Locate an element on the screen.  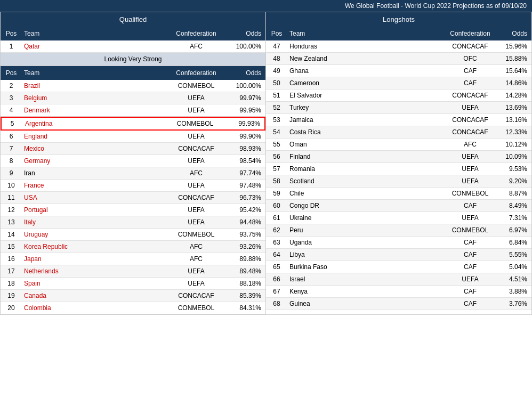
qualified-section-header: Qualified is located at coordinates (133, 19).